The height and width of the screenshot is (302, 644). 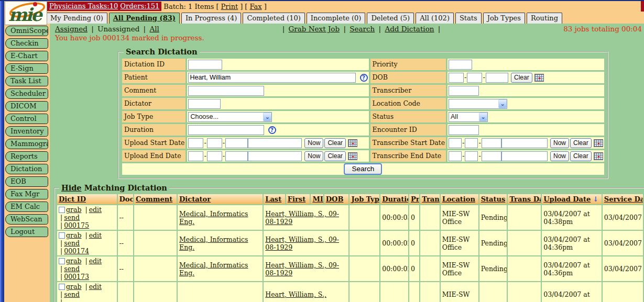 What do you see at coordinates (230, 117) in the screenshot?
I see `job-type-select: Choose... ⌄` at bounding box center [230, 117].